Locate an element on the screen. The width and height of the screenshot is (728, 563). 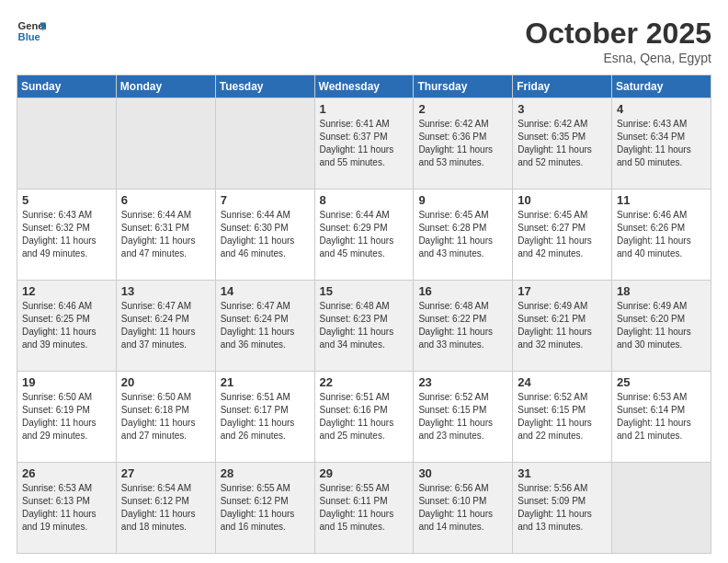
weekday-header-row: SundayMondayTuesdayWednesdayThursdayFrid… is located at coordinates (364, 86).